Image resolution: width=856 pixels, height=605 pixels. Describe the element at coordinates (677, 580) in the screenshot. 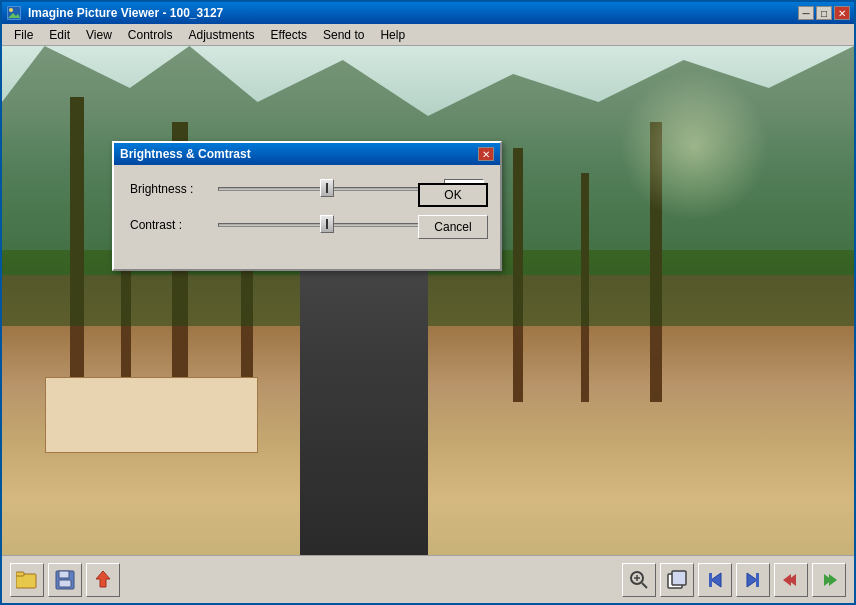

I see `copy-icon` at that location.